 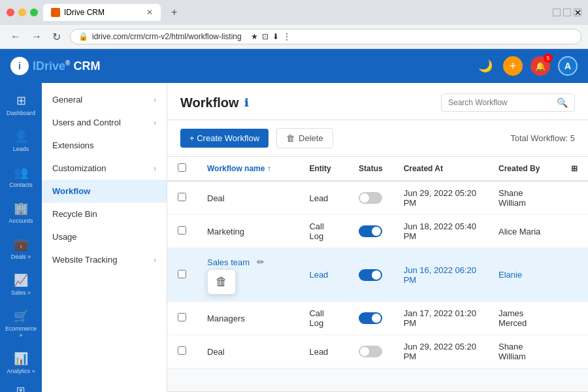 What do you see at coordinates (21, 389) in the screenshot?
I see `data-migration-icon: 🗄` at bounding box center [21, 389].